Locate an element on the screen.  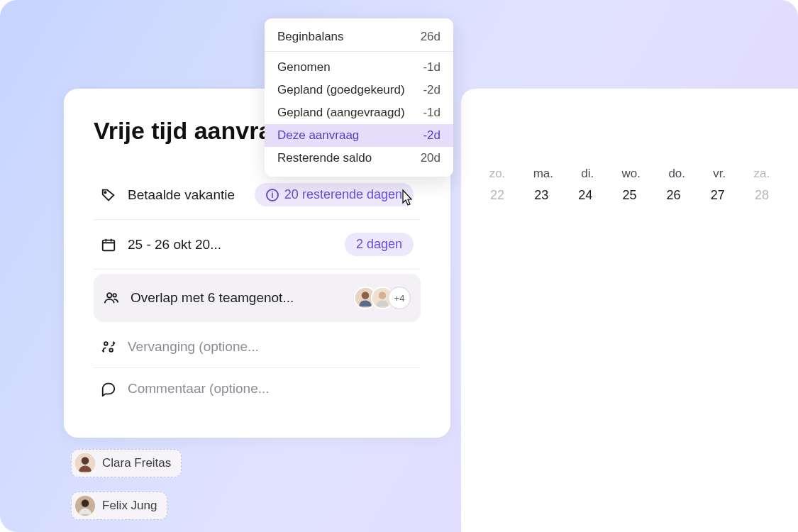
date-range-label: 25 - 26 okt 20... is located at coordinates (231, 245).